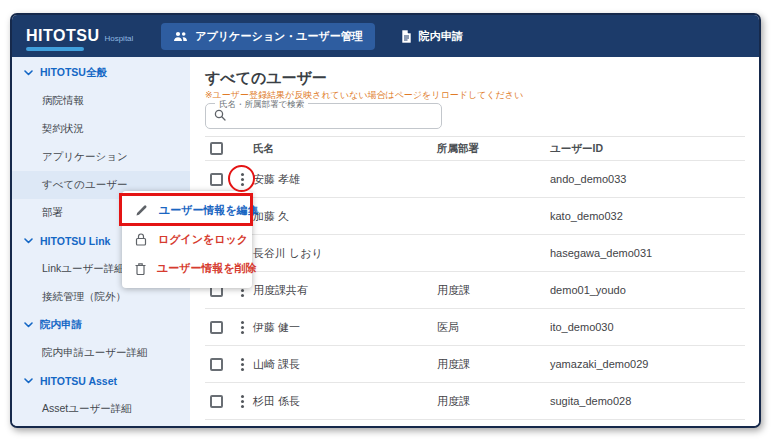  Describe the element at coordinates (101, 325) in the screenshot. I see `sidebar-section-hospital-application: 院内申請` at that location.